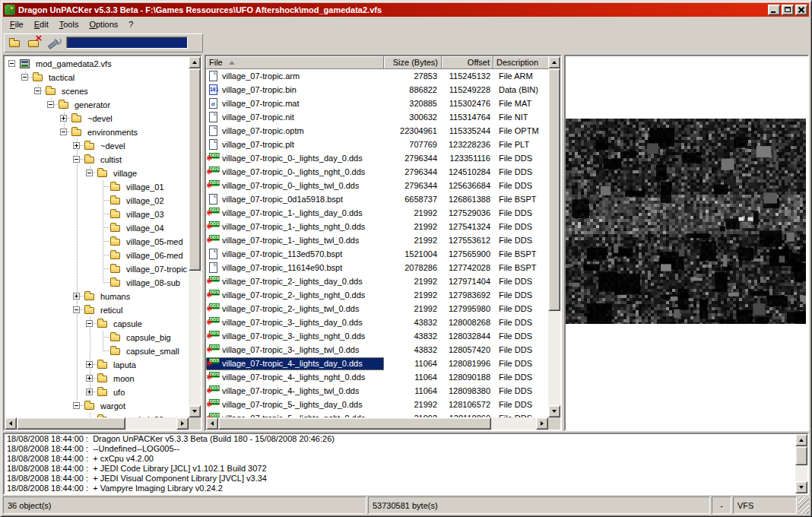 The width and height of the screenshot is (812, 517). I want to click on tree-item: capsule_big, so click(97, 338).